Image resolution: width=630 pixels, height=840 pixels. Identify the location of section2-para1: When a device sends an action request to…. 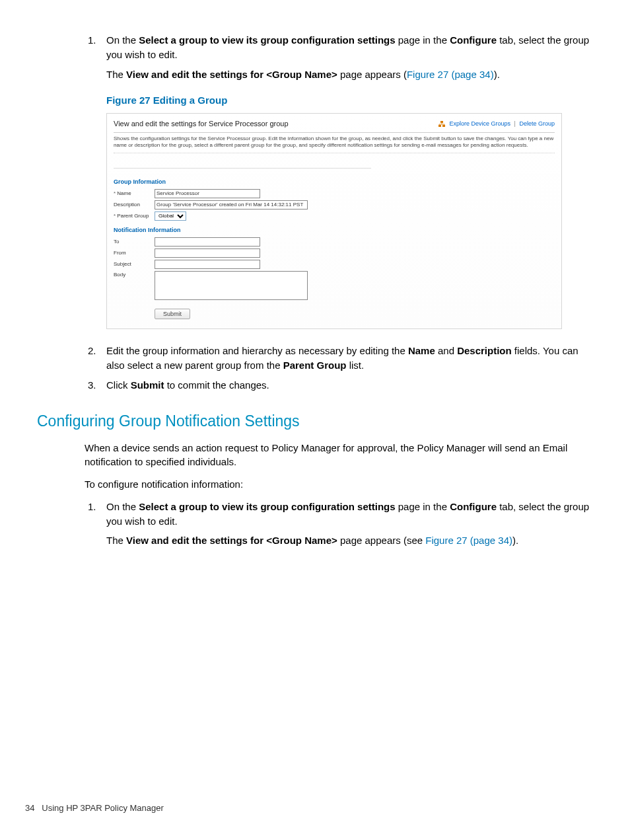
(339, 455).